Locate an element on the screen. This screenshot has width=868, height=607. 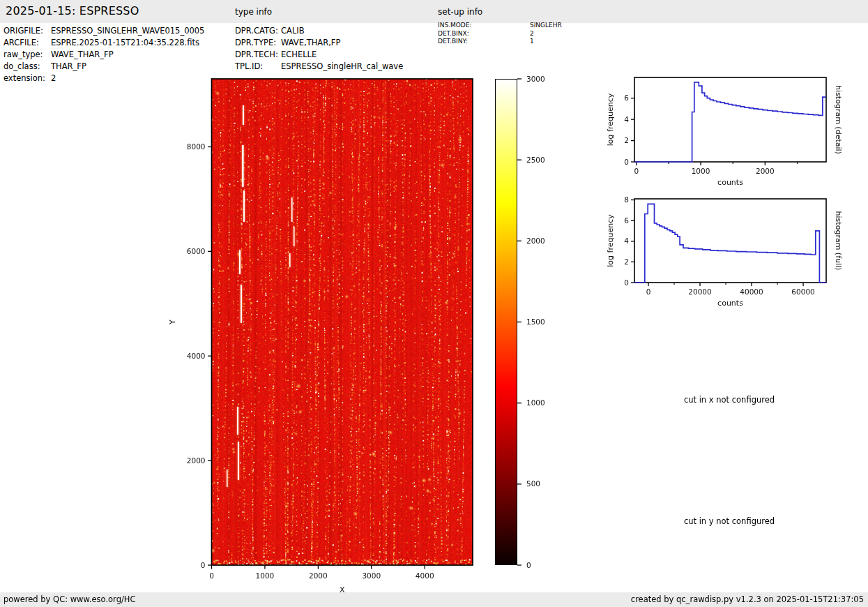
histogram-full-plot: 020000400006000002468countslog frequency… is located at coordinates (724, 251).